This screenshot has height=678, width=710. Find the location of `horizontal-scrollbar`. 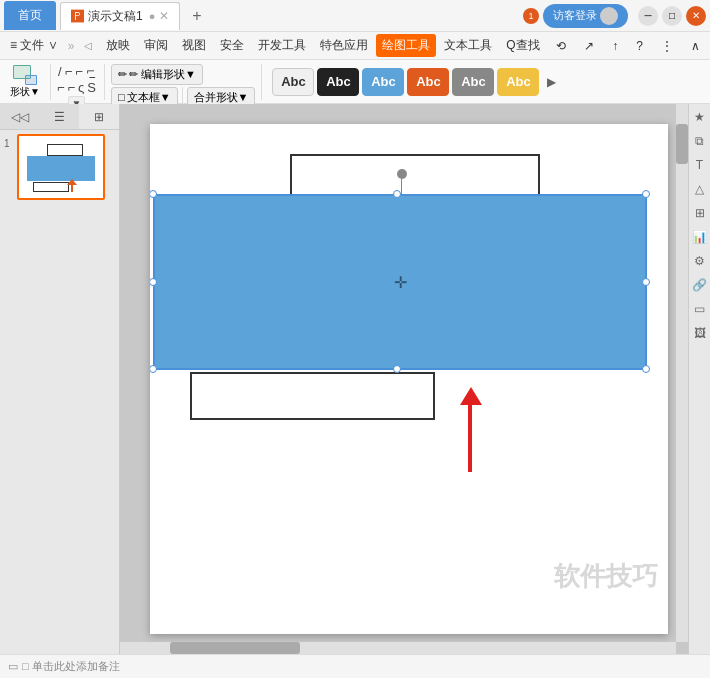

horizontal-scrollbar is located at coordinates (398, 648).